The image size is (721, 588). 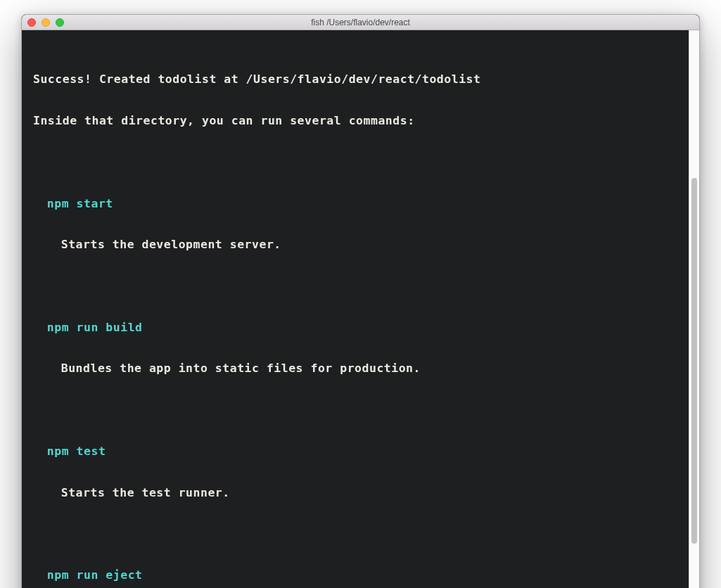 I want to click on minimize-icon, so click(x=46, y=23).